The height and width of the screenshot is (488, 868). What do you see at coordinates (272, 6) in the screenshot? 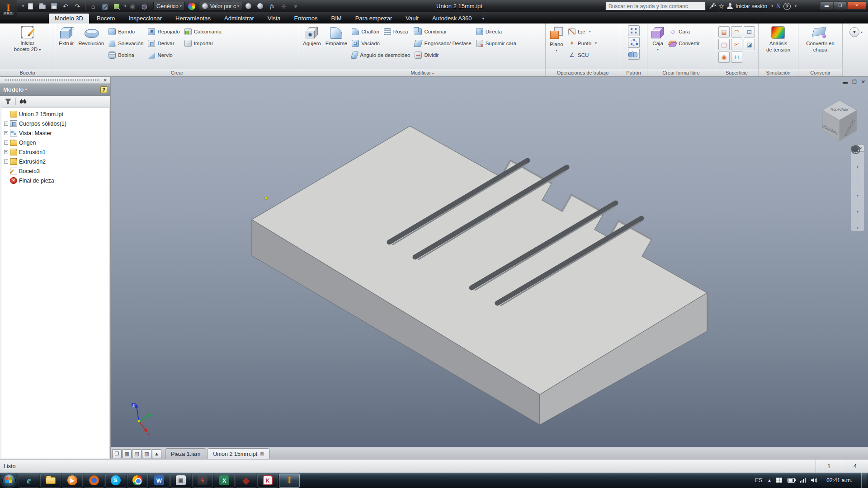
I see `parameters-fx-button: fx` at bounding box center [272, 6].